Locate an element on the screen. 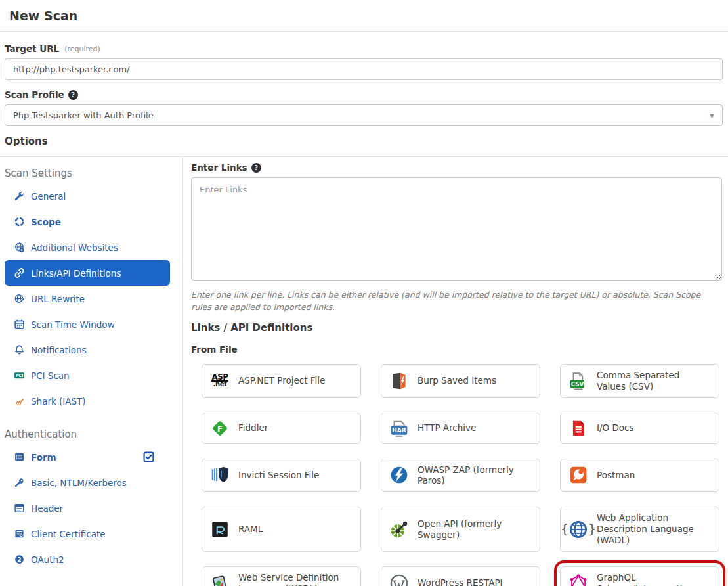  file-button-web-service-definition-language-wsdl: Web Service Definition Language (WSDL) is located at coordinates (281, 576).